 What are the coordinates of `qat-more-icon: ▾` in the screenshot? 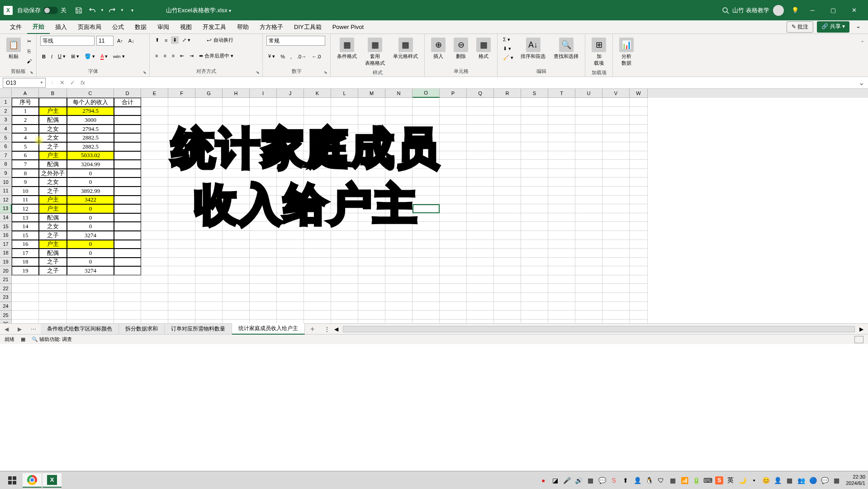 It's located at (132, 10).